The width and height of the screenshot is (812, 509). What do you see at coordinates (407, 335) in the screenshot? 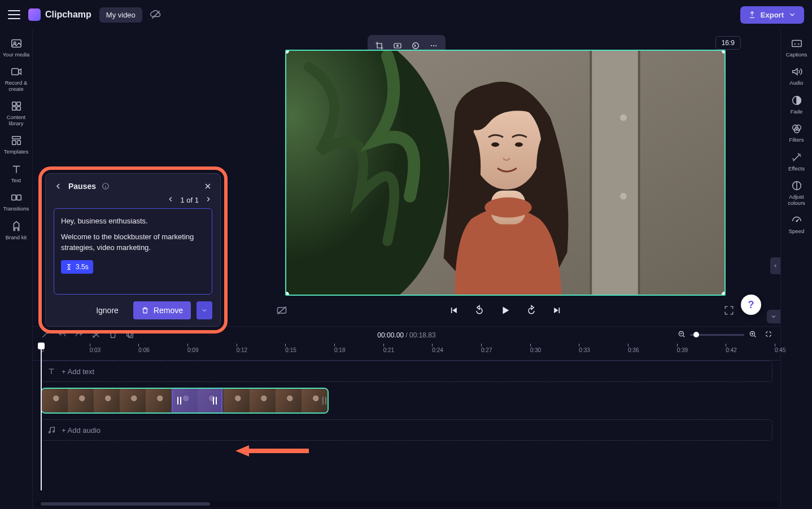
I see `timeline-timecode: 00:00.00 / 00:18.83` at bounding box center [407, 335].